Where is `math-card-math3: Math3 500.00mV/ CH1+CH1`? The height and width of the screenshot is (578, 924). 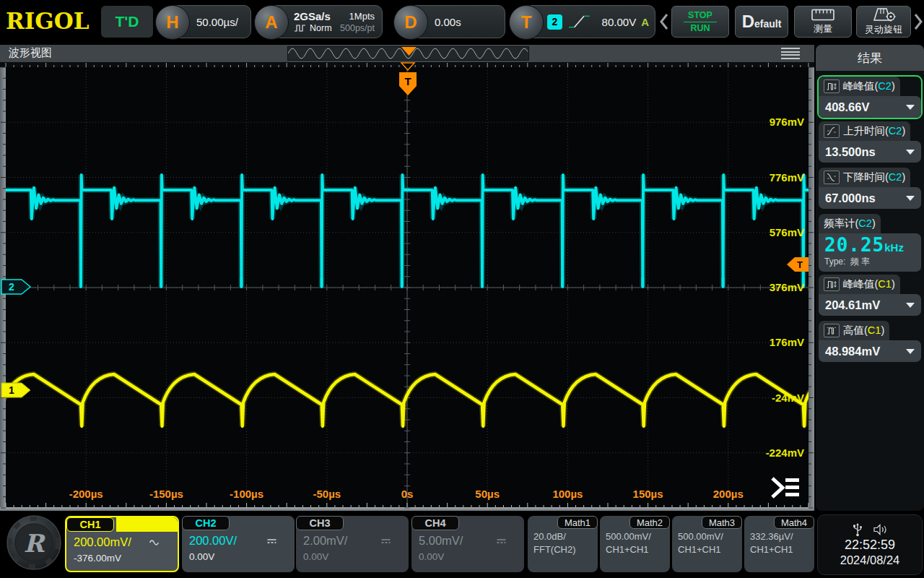
math-card-math3: Math3 500.00mV/ CH1+CH1 is located at coordinates (707, 544).